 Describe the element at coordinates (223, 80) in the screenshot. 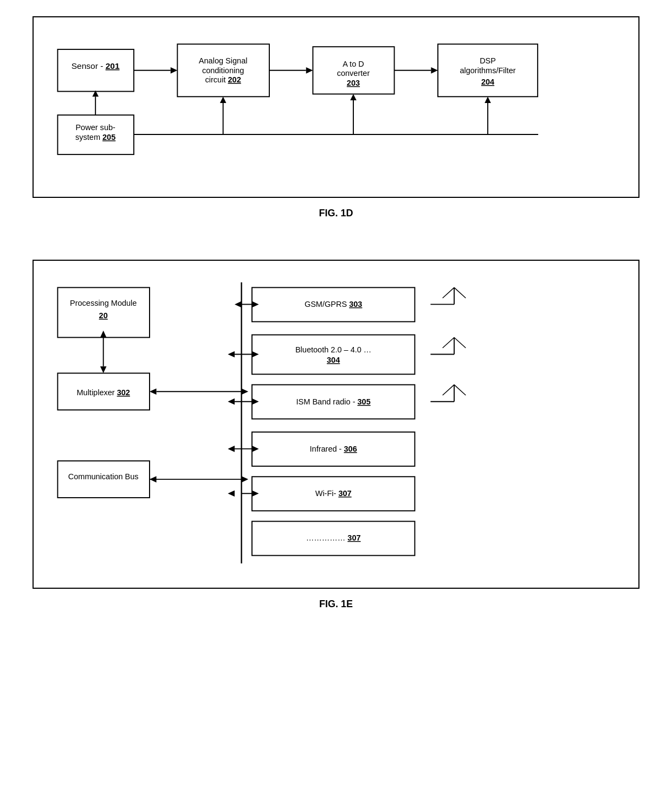

I see `svg-text: circuit 202` at that location.